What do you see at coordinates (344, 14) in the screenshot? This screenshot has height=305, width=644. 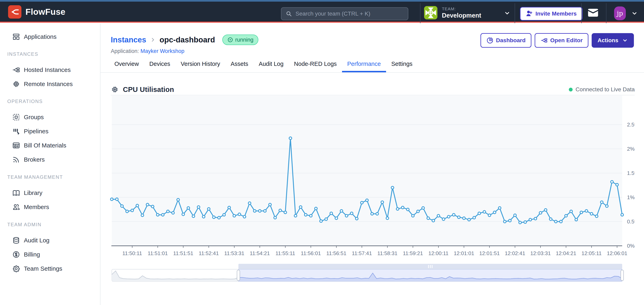 I see `team-search` at bounding box center [344, 14].